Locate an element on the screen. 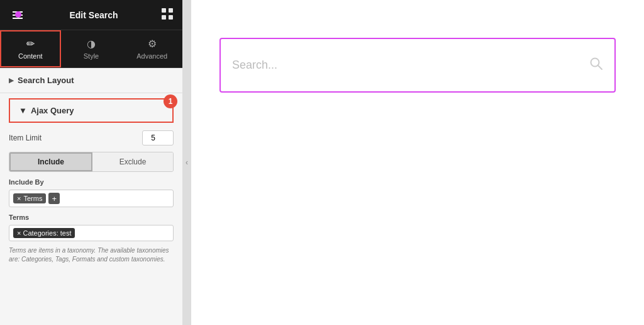 The image size is (644, 325). terms-value-tag: × Categories: test is located at coordinates (44, 233).